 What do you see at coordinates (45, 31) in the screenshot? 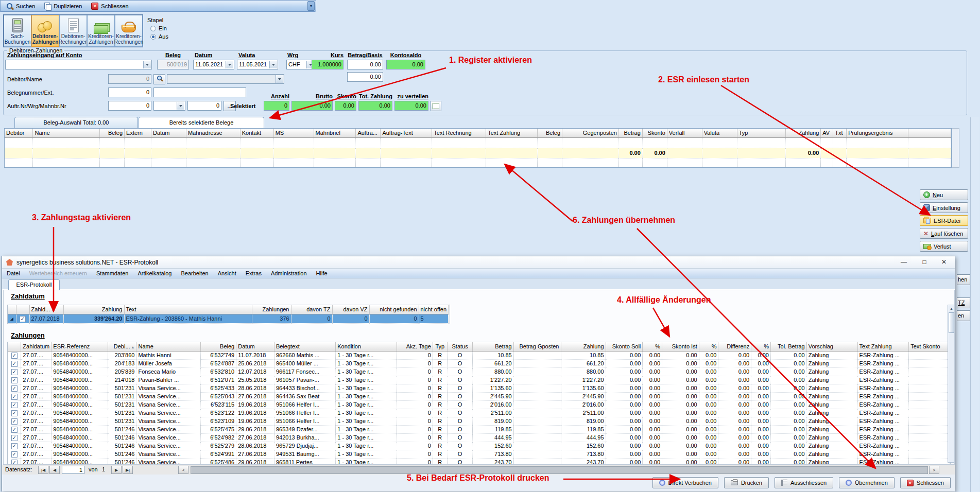
I see `tab-debitoren-zahlungen: Debitoren- Zahlungen` at bounding box center [45, 31].